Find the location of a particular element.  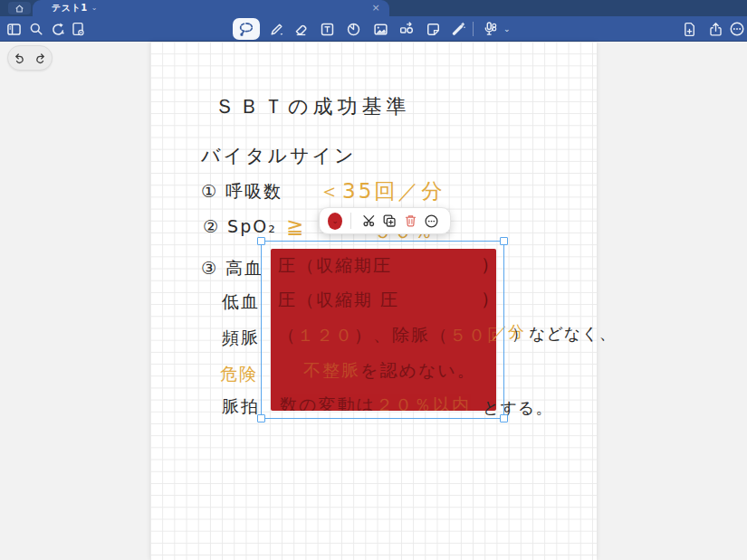

home-button is located at coordinates (20, 8).